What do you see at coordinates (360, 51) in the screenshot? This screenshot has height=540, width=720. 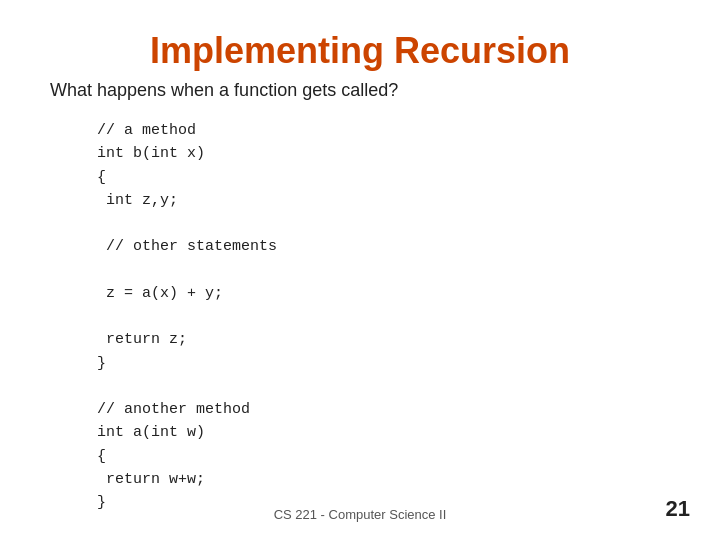 I see `slide-title: Implementing Recursion` at bounding box center [360, 51].